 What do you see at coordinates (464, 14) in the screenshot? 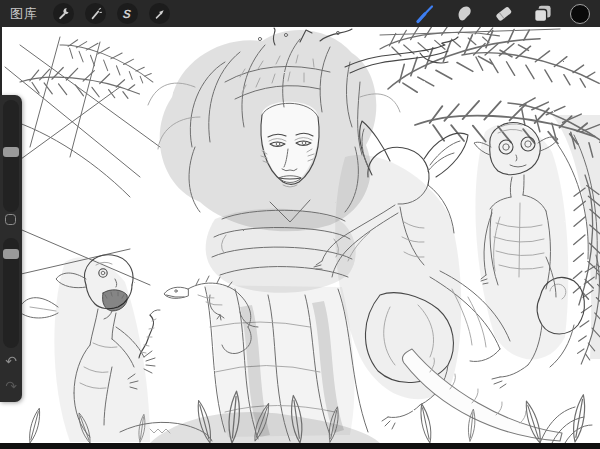
I see `smudge-tool-button` at bounding box center [464, 14].